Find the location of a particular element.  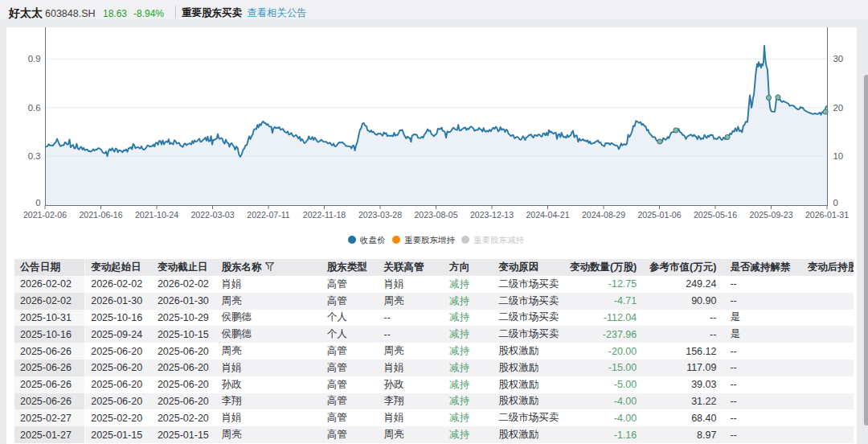

svg-text: 2022-11-18 is located at coordinates (325, 215).